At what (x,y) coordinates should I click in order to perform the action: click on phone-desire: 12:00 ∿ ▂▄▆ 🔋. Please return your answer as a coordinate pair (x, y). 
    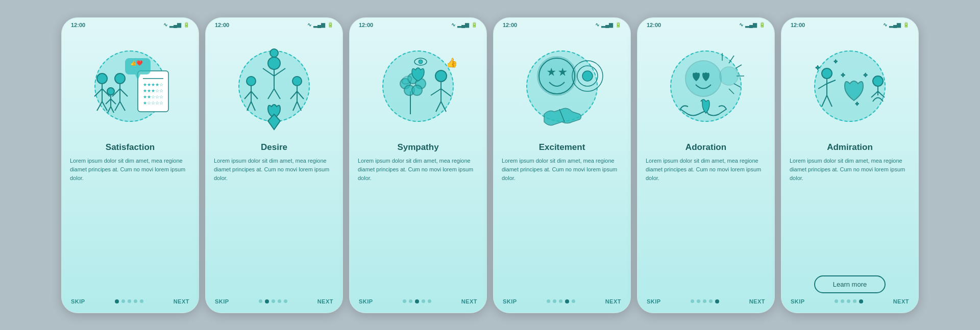
    Looking at the image, I should click on (274, 165).